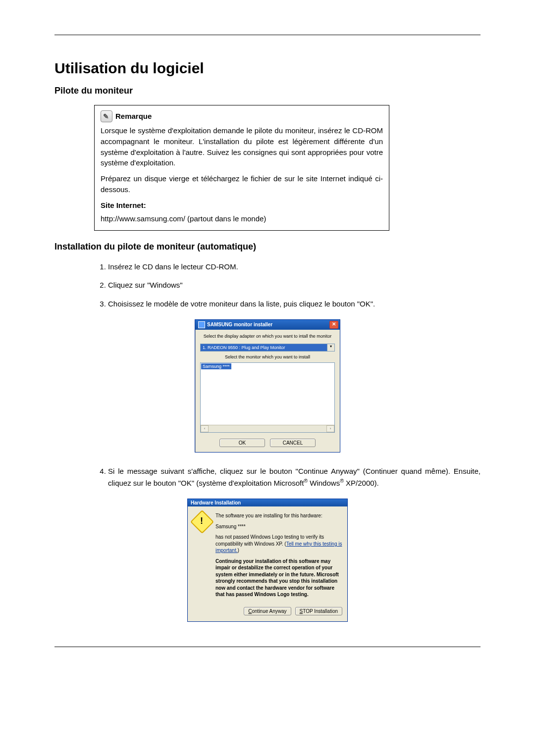 The height and width of the screenshot is (756, 535). Describe the element at coordinates (268, 429) in the screenshot. I see `horizontal-scrollbar: ‹ ›` at that location.